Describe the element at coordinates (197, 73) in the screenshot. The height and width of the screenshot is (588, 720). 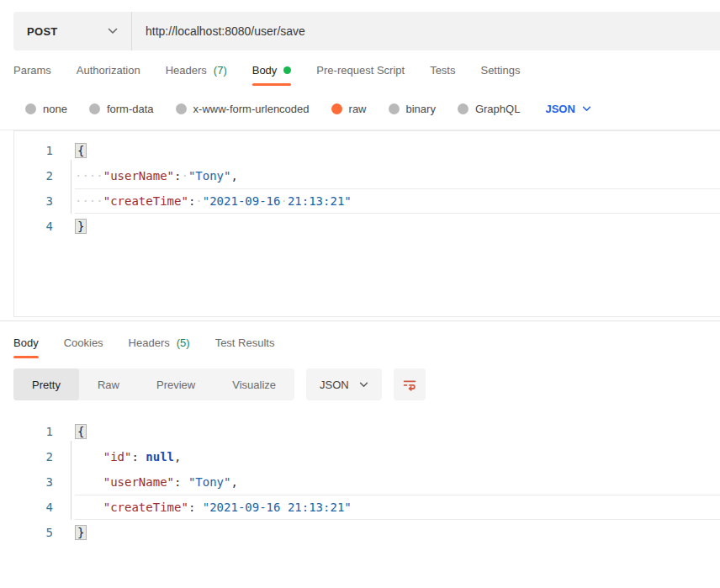
I see `tab-headers: Headers(7)` at that location.